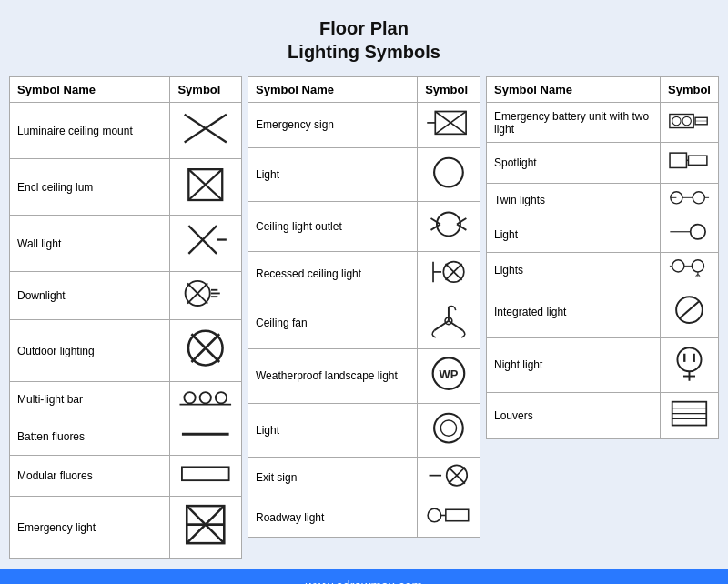  Describe the element at coordinates (450, 377) in the screenshot. I see `t2-sym-5: WP` at that location.